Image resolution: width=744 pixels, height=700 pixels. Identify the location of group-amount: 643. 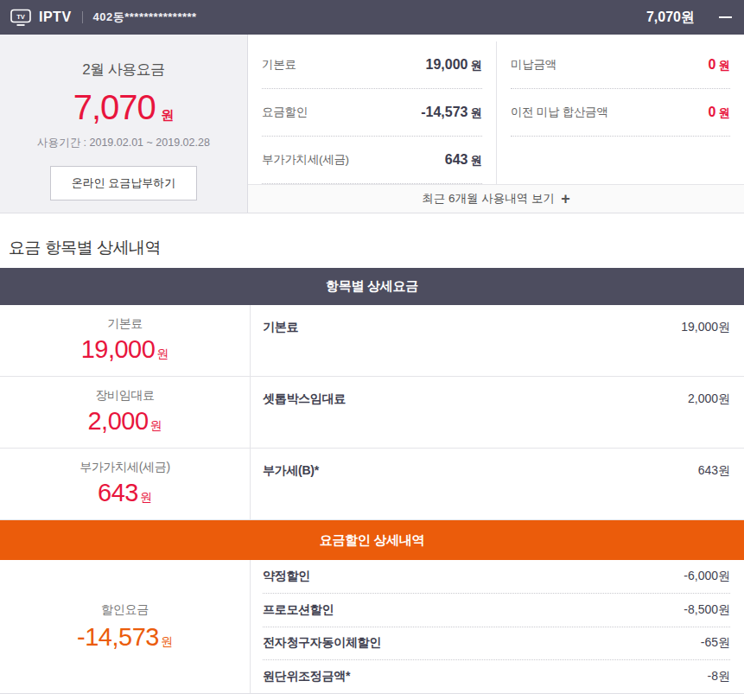
(118, 493).